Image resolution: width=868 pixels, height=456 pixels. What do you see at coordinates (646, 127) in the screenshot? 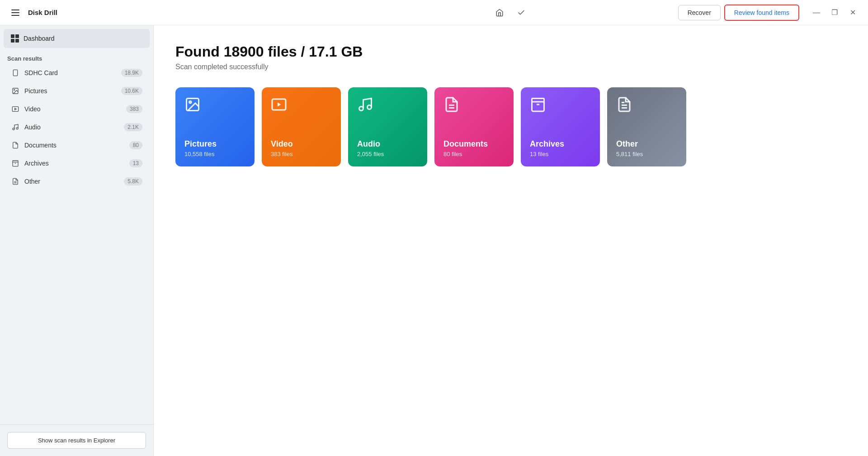
I see `other-card: Other 5,811 files` at bounding box center [646, 127].